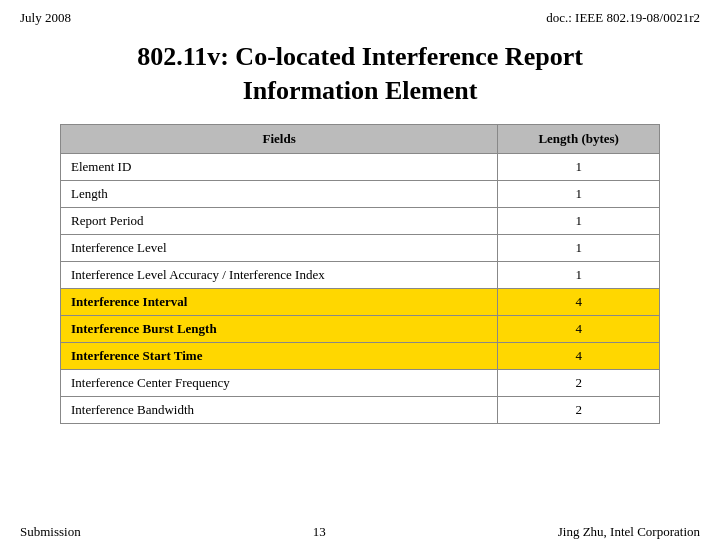 The width and height of the screenshot is (720, 540). Describe the element at coordinates (280, 220) in the screenshot. I see `field-cell: Report Period` at that location.